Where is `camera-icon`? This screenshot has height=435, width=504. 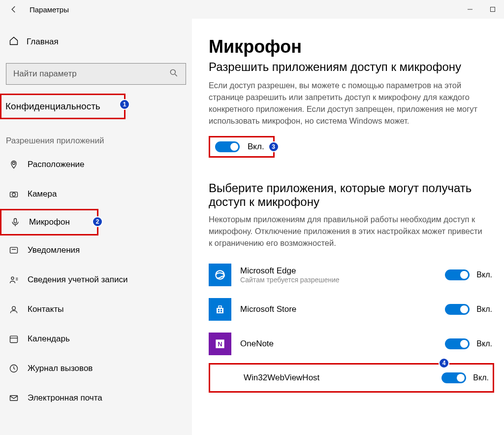
camera-icon is located at coordinates (14, 194).